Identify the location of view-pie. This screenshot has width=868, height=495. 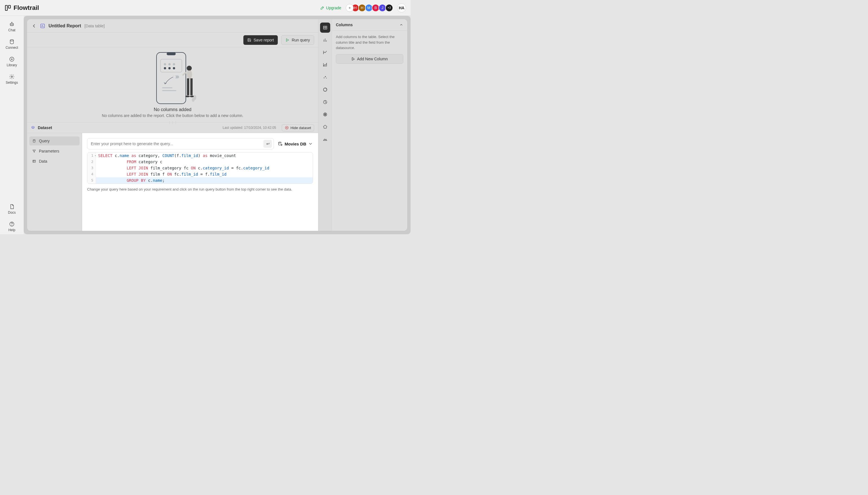
(325, 102).